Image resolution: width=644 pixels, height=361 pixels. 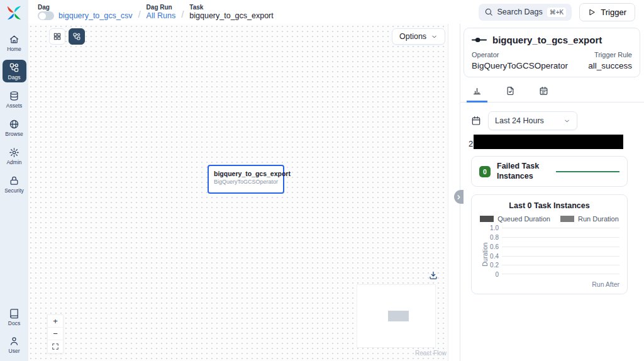 What do you see at coordinates (14, 39) in the screenshot?
I see `home-icon` at bounding box center [14, 39].